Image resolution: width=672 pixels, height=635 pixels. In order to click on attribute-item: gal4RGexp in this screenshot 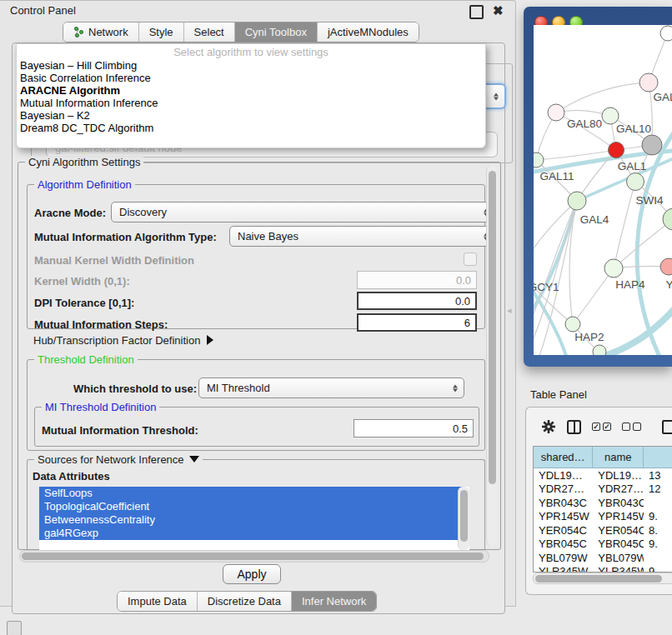, I will do `click(252, 533)`.